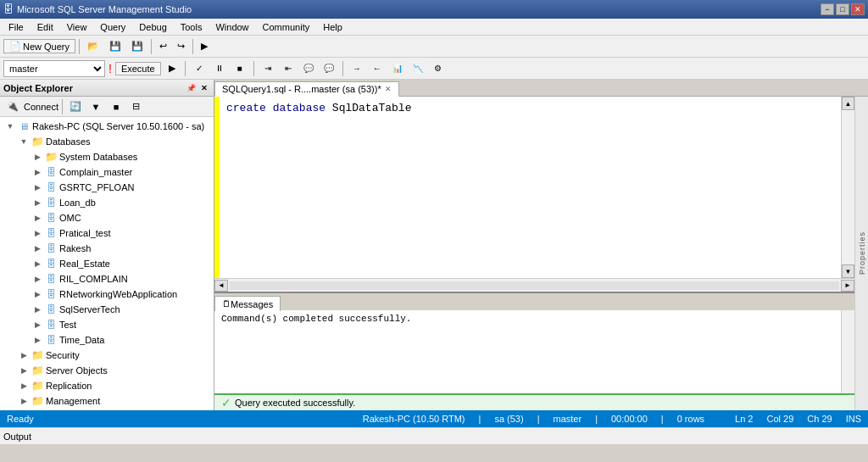 The height and width of the screenshot is (462, 868). Describe the element at coordinates (75, 248) in the screenshot. I see `rakesh-label: Rakesh` at that location.